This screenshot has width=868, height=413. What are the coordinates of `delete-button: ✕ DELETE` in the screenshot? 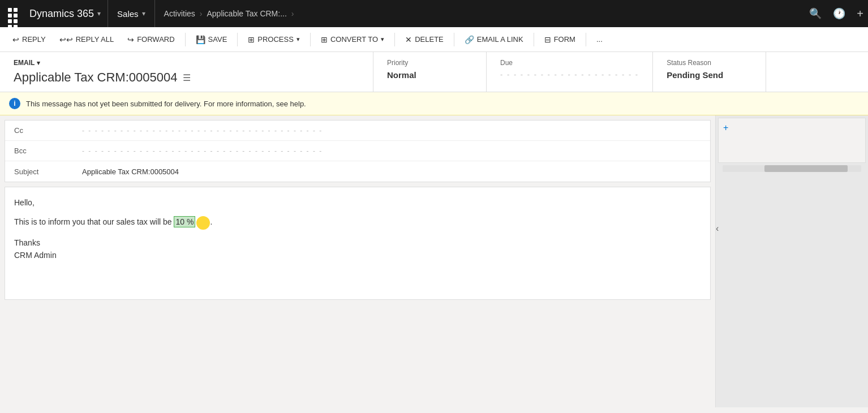 It's located at (424, 40).